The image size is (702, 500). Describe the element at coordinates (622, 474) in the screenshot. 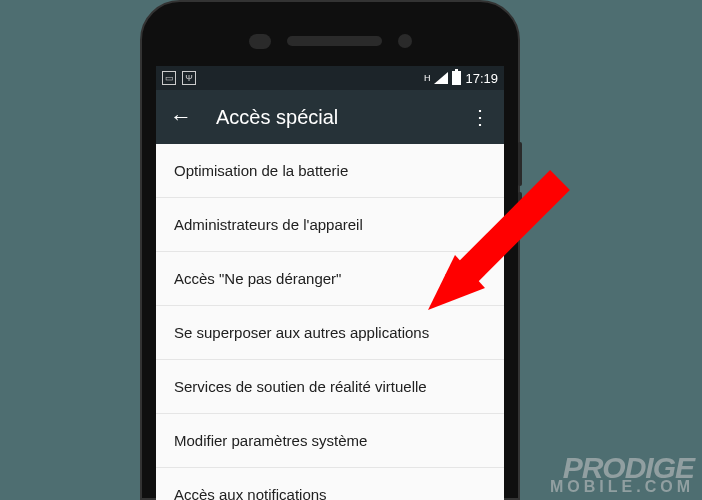

I see `watermark: PRODIGE MOBILE.COM` at that location.